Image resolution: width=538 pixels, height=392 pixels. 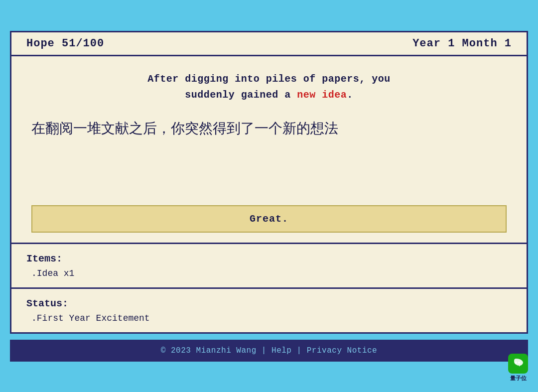 What do you see at coordinates (91, 318) in the screenshot?
I see `status-first-year-label: .First Year Excitement` at bounding box center [91, 318].